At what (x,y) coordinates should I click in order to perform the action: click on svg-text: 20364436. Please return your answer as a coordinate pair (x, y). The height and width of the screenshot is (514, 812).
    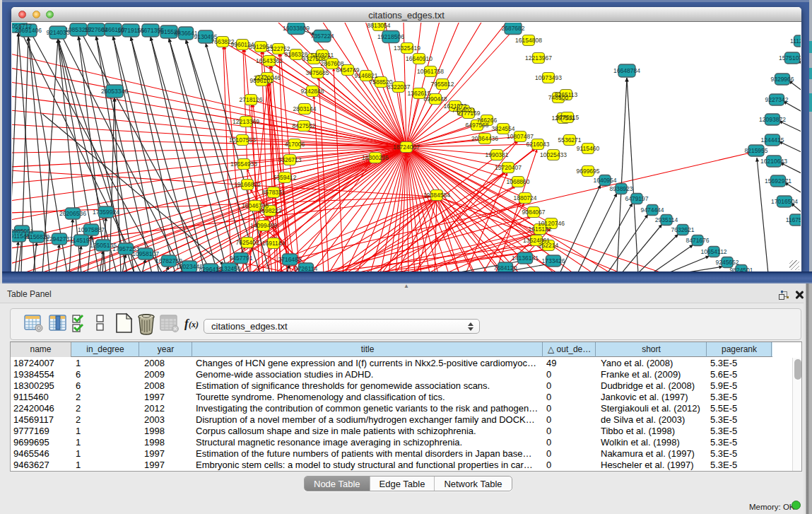
    Looking at the image, I should click on (485, 139).